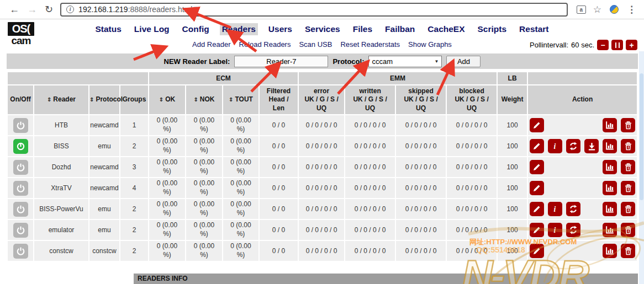 Image resolution: width=644 pixels, height=284 pixels. What do you see at coordinates (581, 10) in the screenshot?
I see `translate-icon: a` at bounding box center [581, 10].